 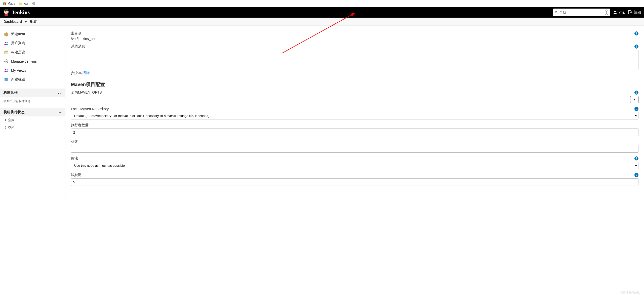 I want to click on bookmark-maps: Maps, so click(x=9, y=4).